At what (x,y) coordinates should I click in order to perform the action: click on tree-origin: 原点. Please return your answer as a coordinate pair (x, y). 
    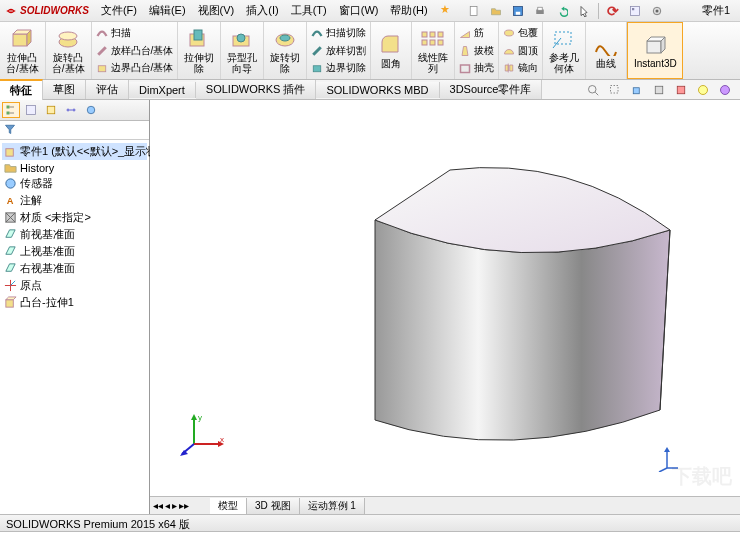
    Looking at the image, I should click on (74, 286).